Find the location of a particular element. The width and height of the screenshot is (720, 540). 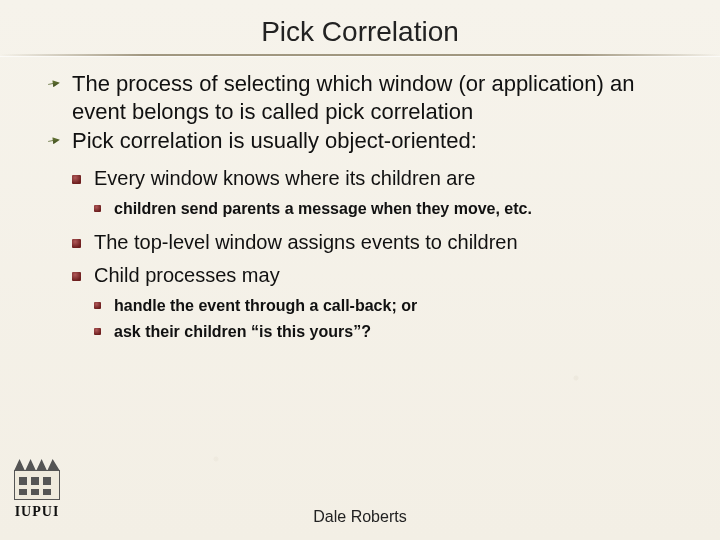

list-item: ask their children “is this yours”? is located at coordinates (388, 332).